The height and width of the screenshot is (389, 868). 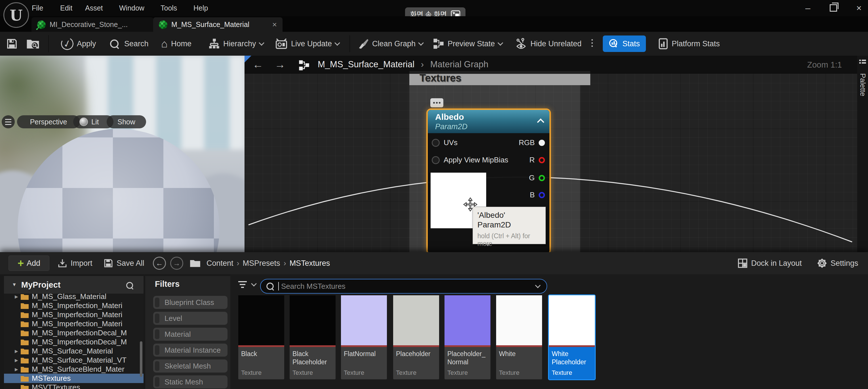 I want to click on menu-help: Help, so click(x=201, y=8).